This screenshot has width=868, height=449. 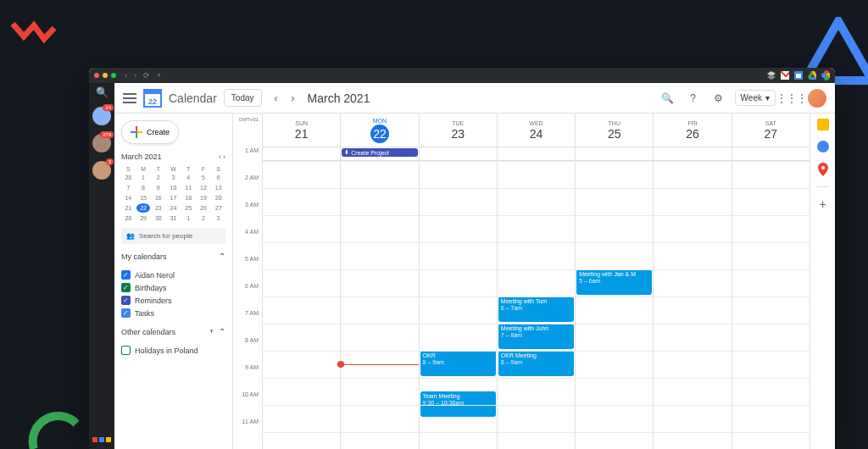 What do you see at coordinates (242, 98) in the screenshot?
I see `today-button: Today` at bounding box center [242, 98].